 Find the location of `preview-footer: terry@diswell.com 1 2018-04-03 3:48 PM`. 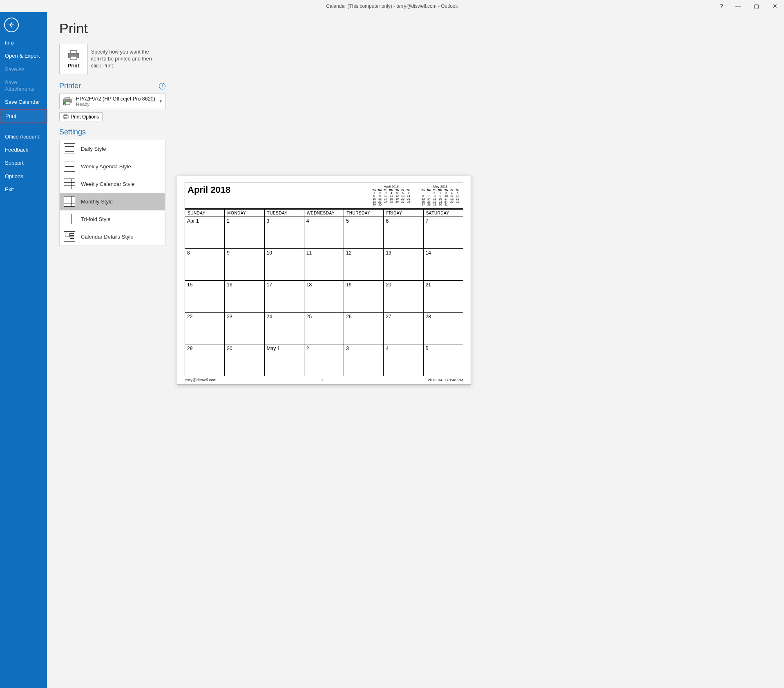

preview-footer: terry@diswell.com 1 2018-04-03 3:48 PM is located at coordinates (324, 380).